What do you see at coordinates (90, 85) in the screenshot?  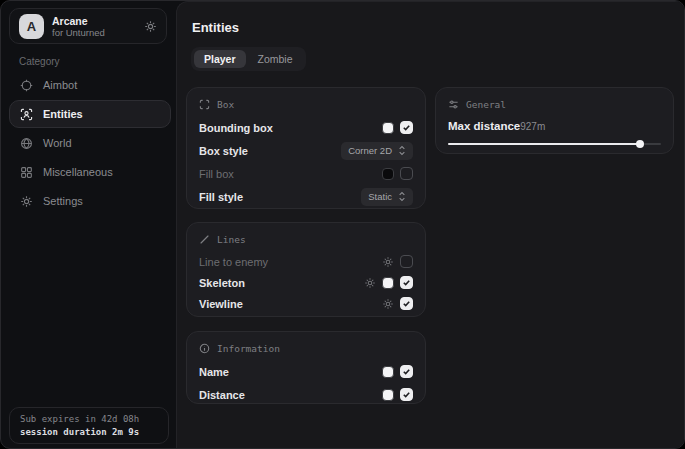 I see `sidebar-item-aimbot: Aimbot` at bounding box center [90, 85].